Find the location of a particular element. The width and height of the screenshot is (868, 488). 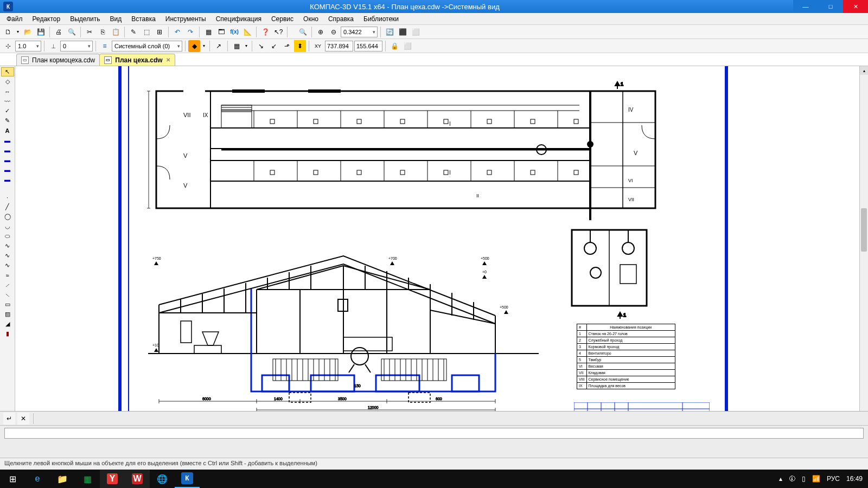

task-ie: e is located at coordinates (37, 479).